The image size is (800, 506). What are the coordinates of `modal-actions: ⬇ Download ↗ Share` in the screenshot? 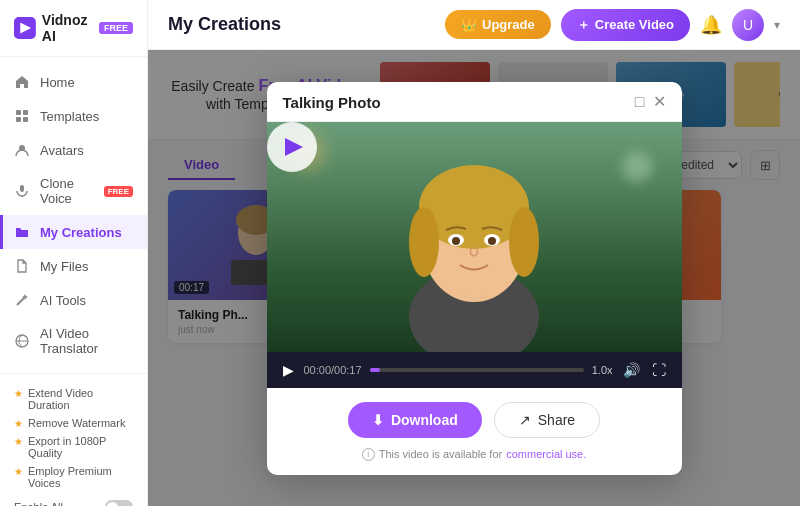 It's located at (474, 420).